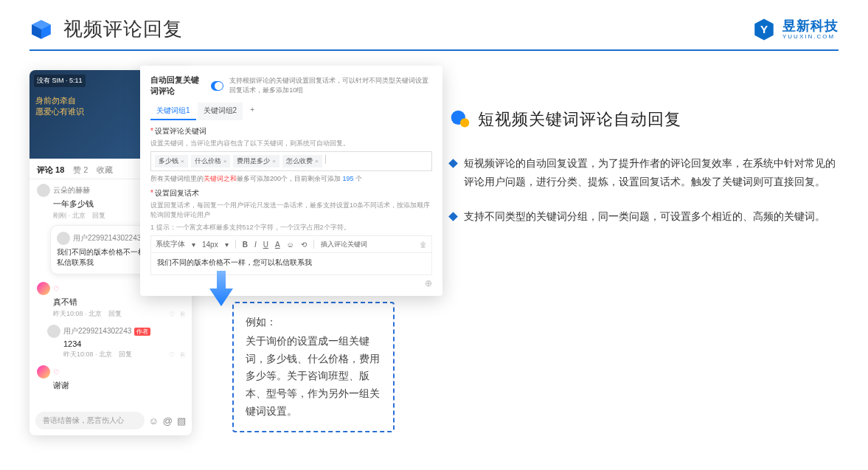 This screenshot has height=470, width=868. I want to click on logo-hex-icon: Y, so click(764, 30).